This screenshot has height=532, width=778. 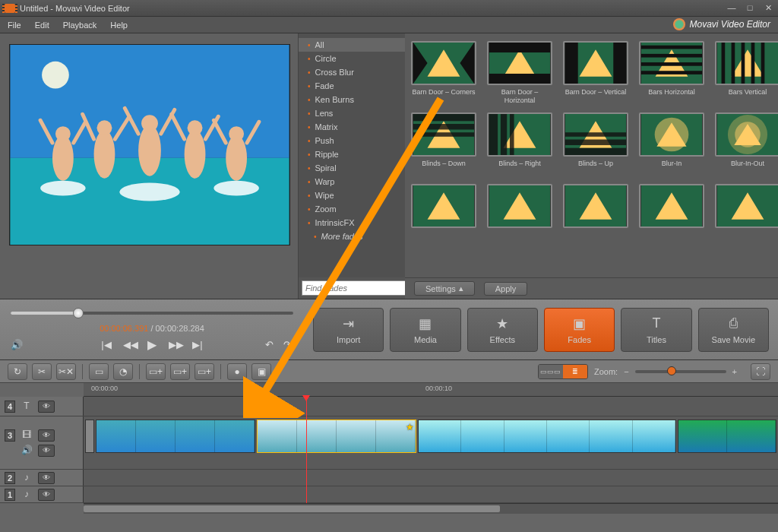 I want to click on playhead, so click(x=307, y=450).